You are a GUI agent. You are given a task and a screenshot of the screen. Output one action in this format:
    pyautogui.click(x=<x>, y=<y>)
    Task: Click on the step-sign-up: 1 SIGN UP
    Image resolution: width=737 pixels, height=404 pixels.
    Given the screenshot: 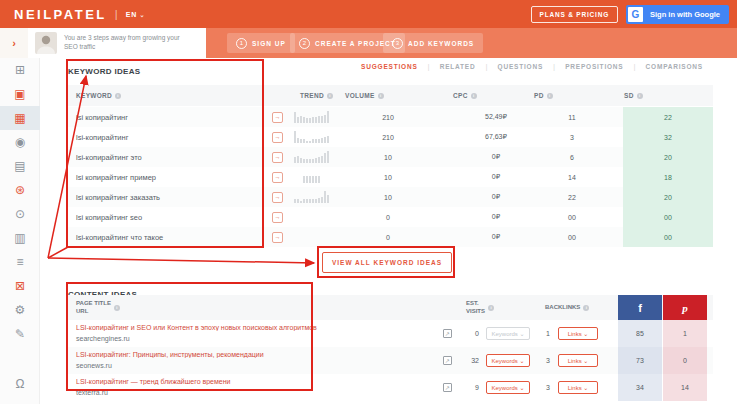 What is the action you would take?
    pyautogui.click(x=261, y=43)
    